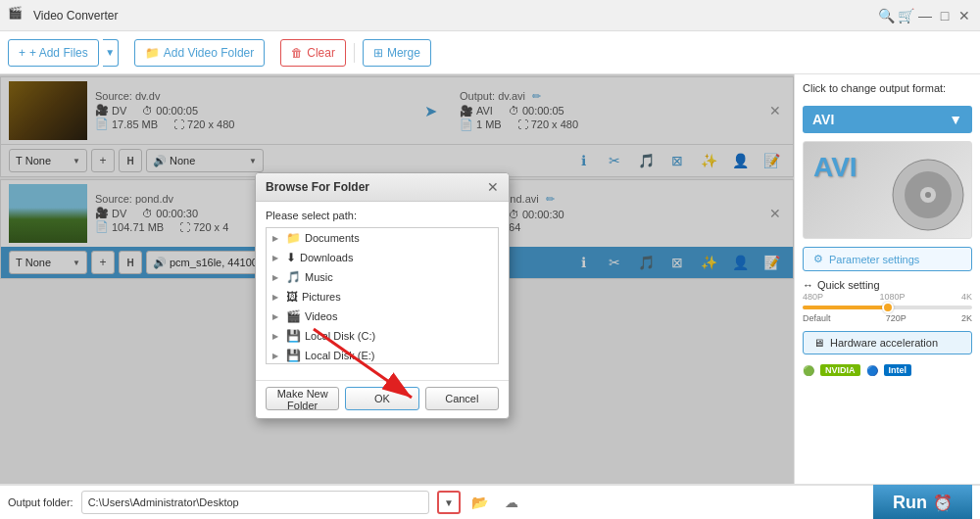  What do you see at coordinates (398, 277) in the screenshot?
I see `folder-label-music: Music` at bounding box center [398, 277].